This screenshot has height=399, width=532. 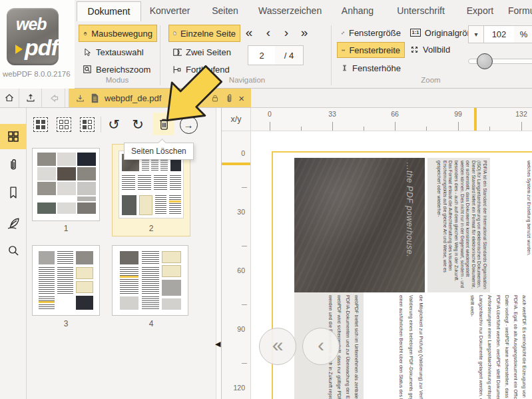 I want to click on tab-export: Export, so click(x=480, y=11).